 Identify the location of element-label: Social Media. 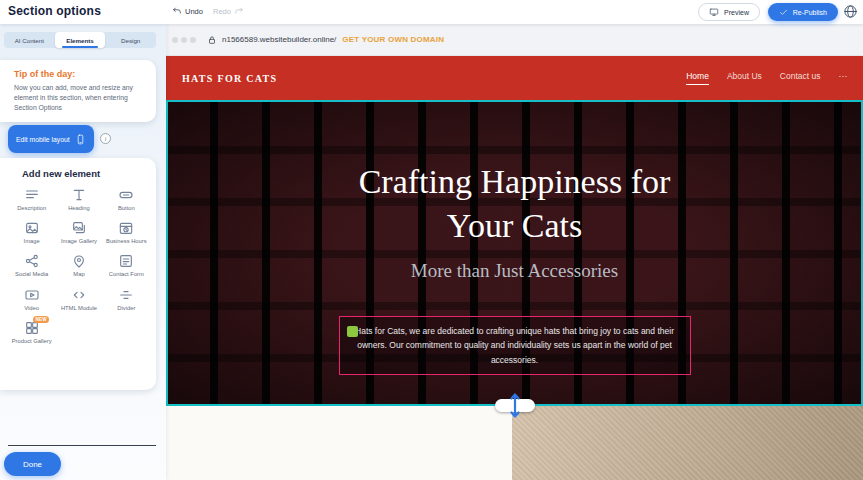
(32, 274).